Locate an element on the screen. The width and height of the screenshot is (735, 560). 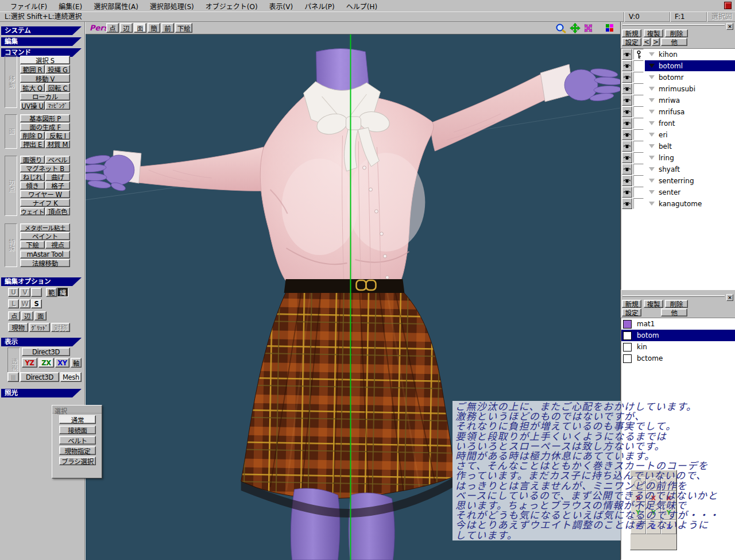
opt-l-button: L is located at coordinates (14, 304).